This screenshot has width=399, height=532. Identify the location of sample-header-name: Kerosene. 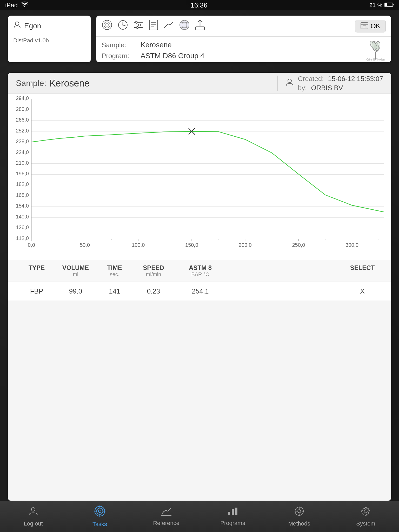
(69, 83).